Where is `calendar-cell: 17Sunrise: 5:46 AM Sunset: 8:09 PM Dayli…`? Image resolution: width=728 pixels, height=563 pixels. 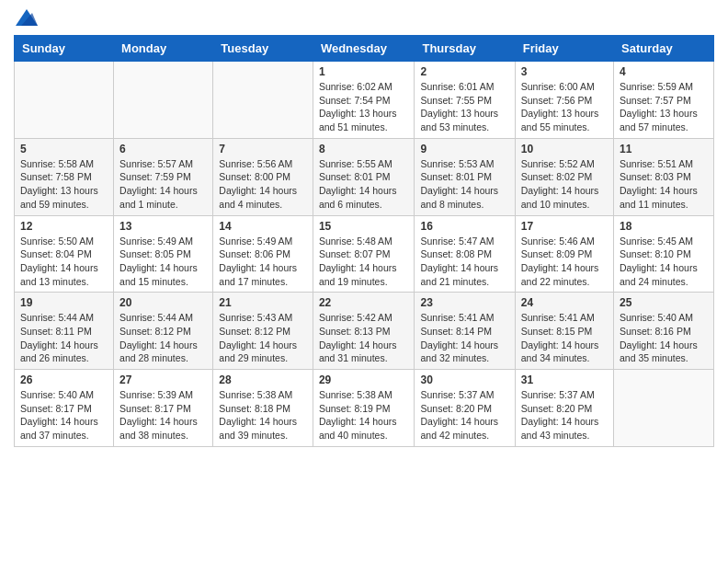
calendar-cell: 17Sunrise: 5:46 AM Sunset: 8:09 PM Dayli… is located at coordinates (564, 254).